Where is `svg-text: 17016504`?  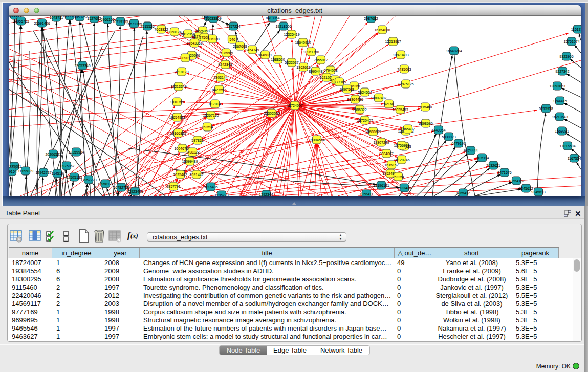
svg-text: 17016504 is located at coordinates (567, 146).